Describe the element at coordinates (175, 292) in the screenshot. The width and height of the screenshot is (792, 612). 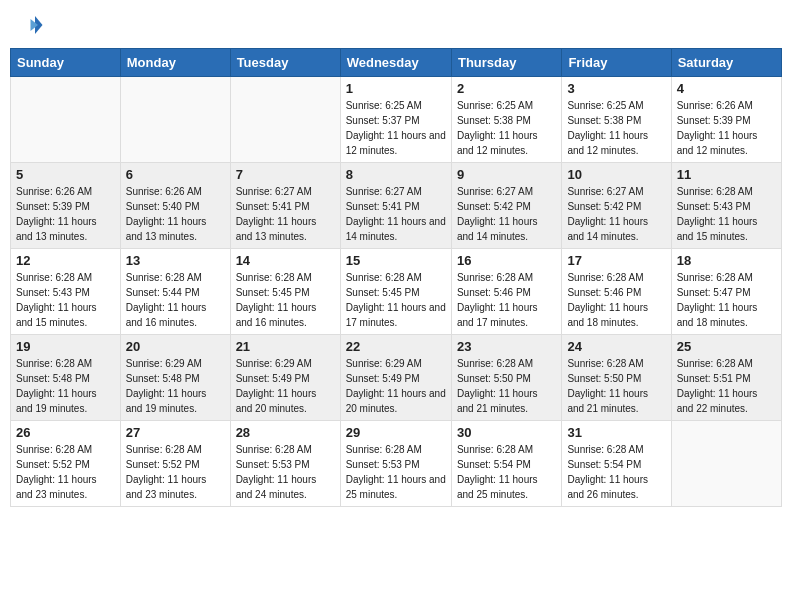
I see `calendar-cell: 13Sunrise: 6:28 AMSunset: 5:44 PMDayligh…` at that location.